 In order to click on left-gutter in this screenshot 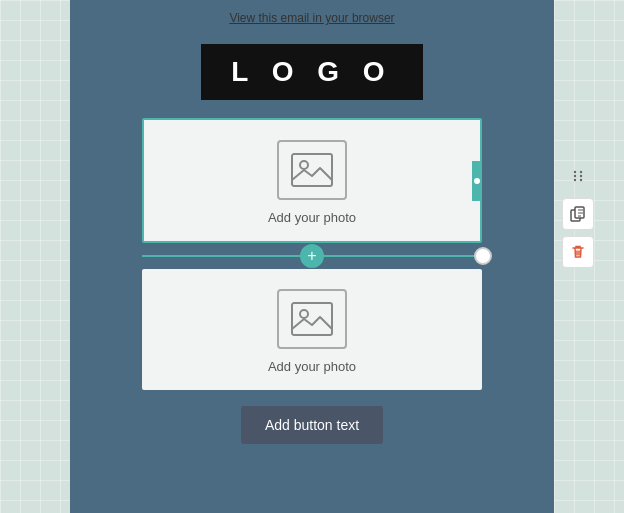, I will do `click(35, 256)`.